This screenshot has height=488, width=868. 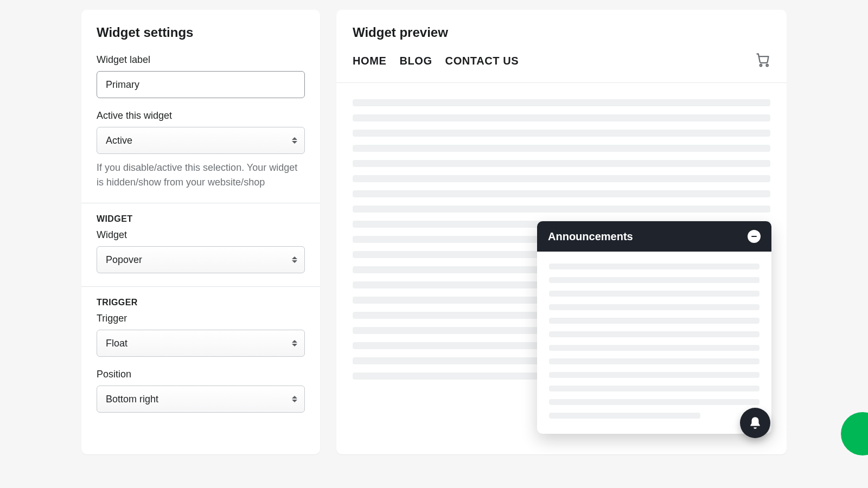 I want to click on popover-body, so click(x=654, y=343).